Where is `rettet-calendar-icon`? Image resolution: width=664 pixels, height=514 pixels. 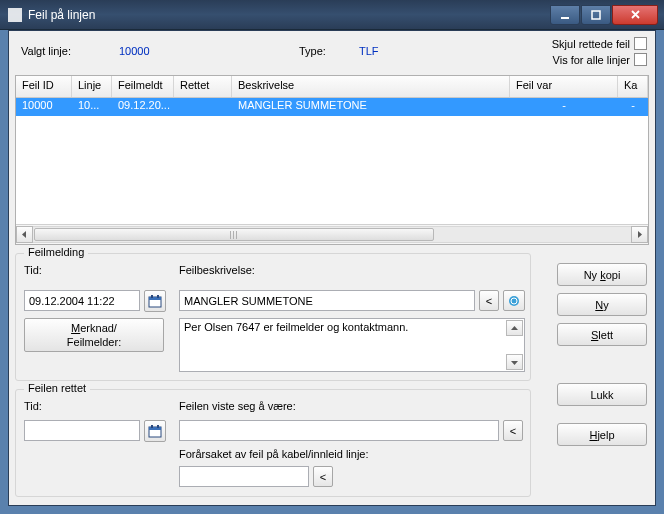 rettet-calendar-icon is located at coordinates (155, 431).